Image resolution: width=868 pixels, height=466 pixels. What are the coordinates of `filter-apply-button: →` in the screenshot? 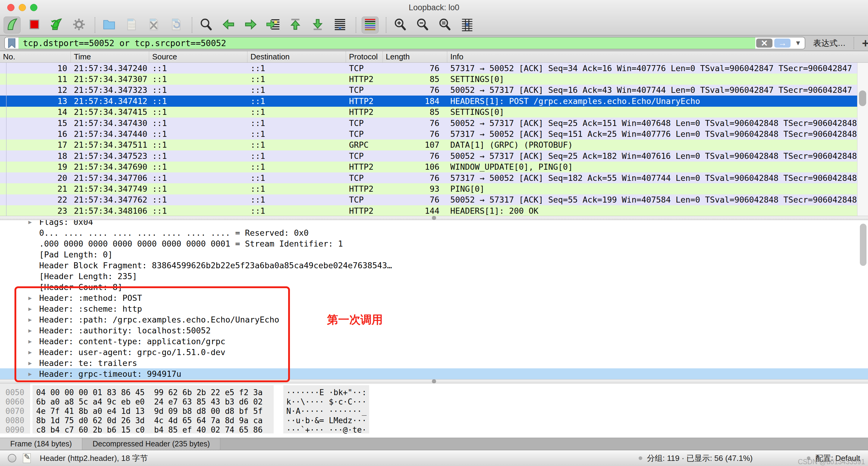 It's located at (782, 43).